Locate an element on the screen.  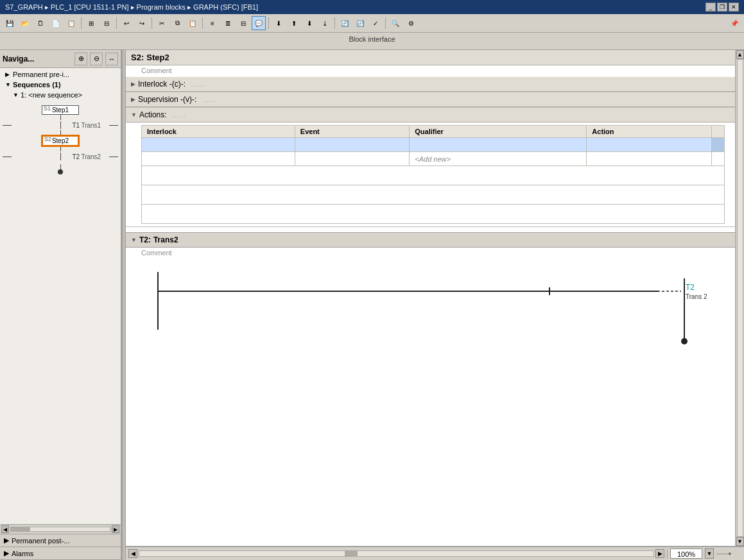
nav-step-s1: S1 Step1 is located at coordinates (60, 110).